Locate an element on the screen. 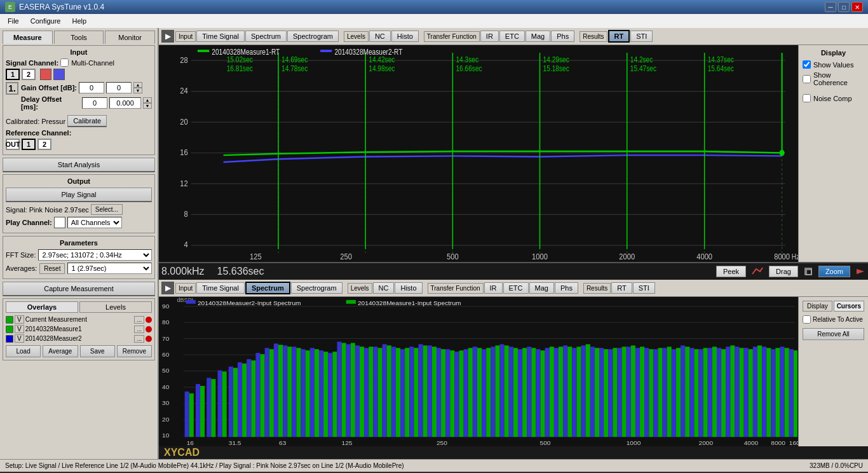 The height and width of the screenshot is (473, 868). show-coherence-checkbox is located at coordinates (807, 79).